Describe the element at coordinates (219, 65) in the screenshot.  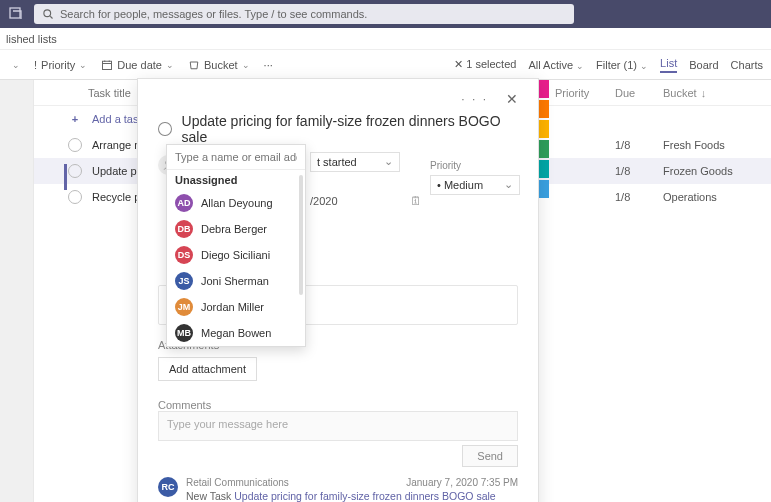
I see `bucket-filter: Bucket ⌄` at that location.